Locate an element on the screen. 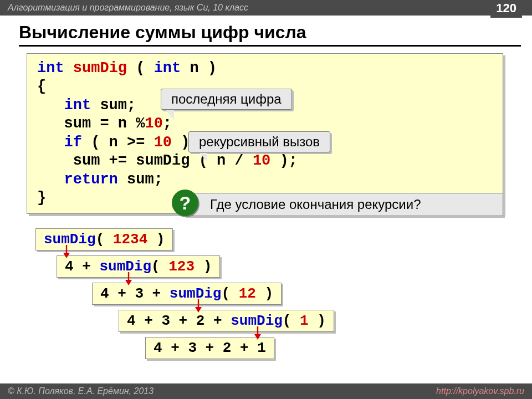  slide-title: Вычисление суммы цифр числа is located at coordinates (275, 32).